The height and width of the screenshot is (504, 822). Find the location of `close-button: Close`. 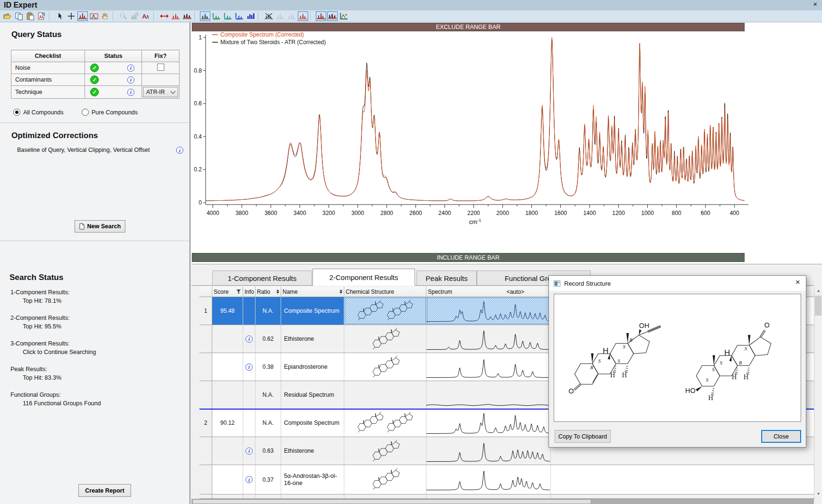

close-button: Close is located at coordinates (781, 437).